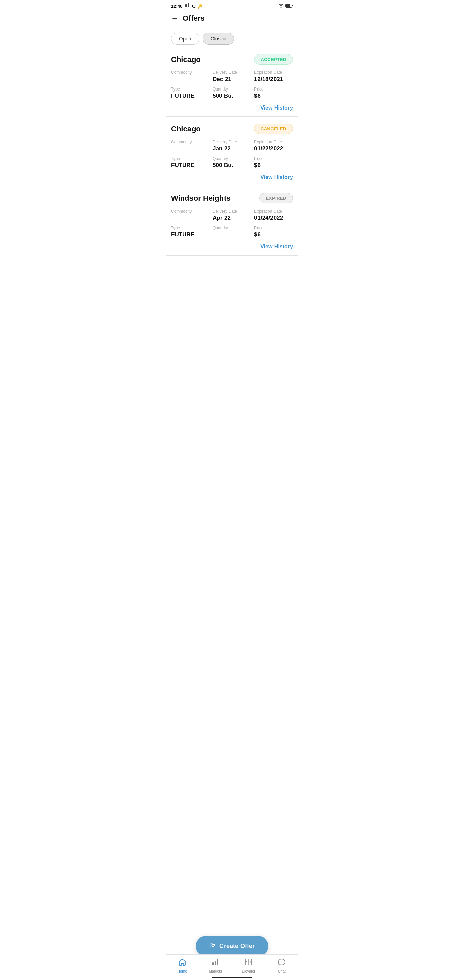 This screenshot has width=464, height=980. Describe the element at coordinates (191, 232) in the screenshot. I see `type-field-3: Type FUTURE` at that location.